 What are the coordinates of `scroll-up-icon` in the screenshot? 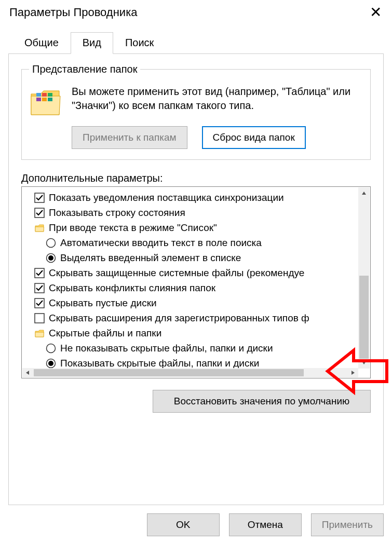 It's located at (364, 193).